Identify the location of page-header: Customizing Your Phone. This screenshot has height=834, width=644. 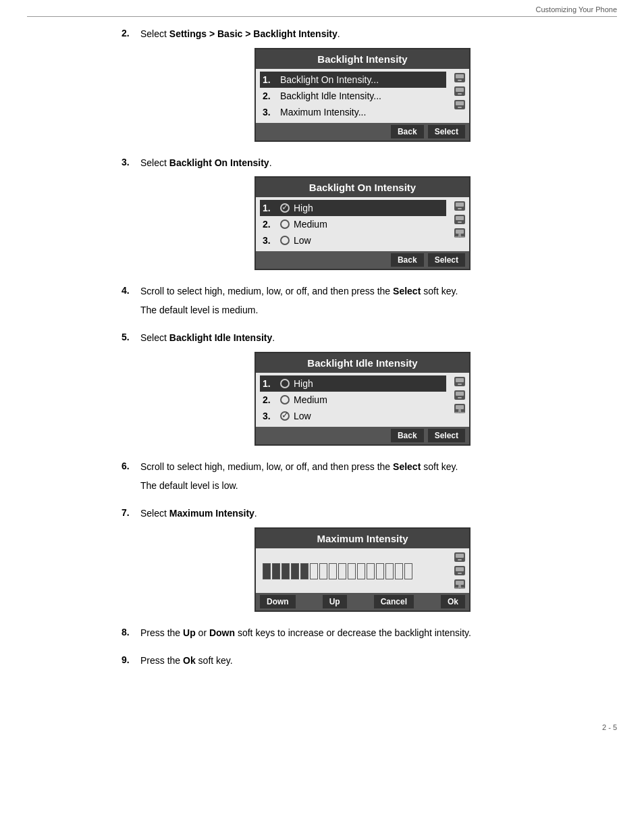
(322, 8).